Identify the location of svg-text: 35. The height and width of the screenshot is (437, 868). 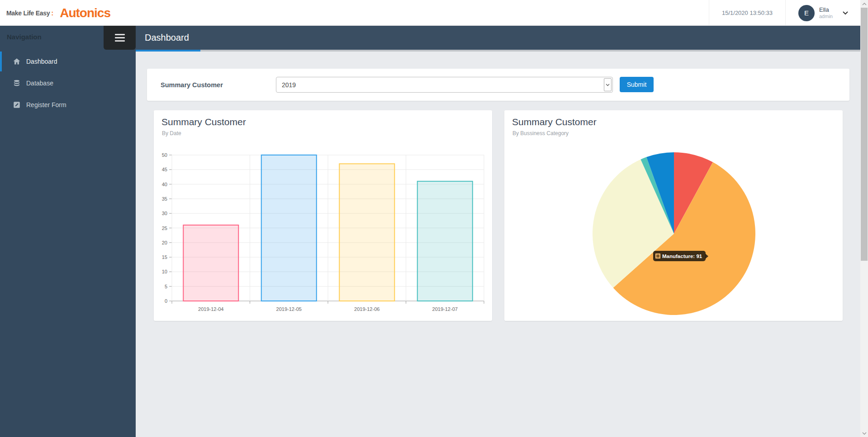
(165, 199).